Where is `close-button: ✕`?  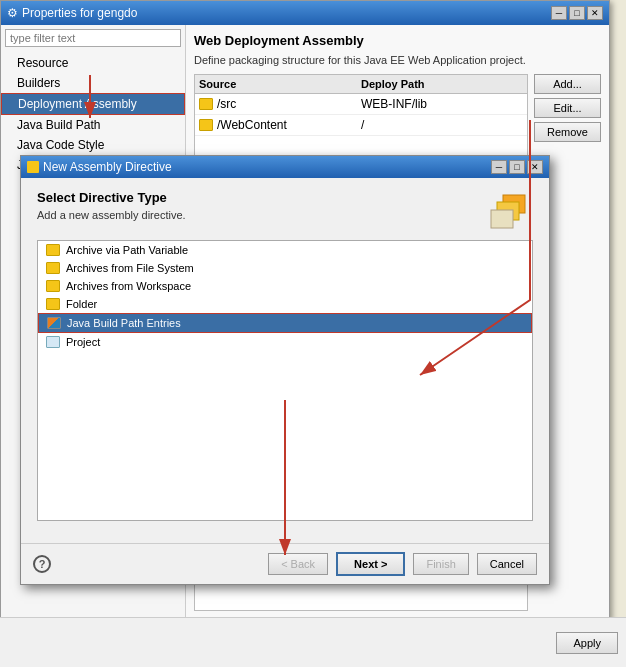
close-button: ✕ is located at coordinates (595, 13).